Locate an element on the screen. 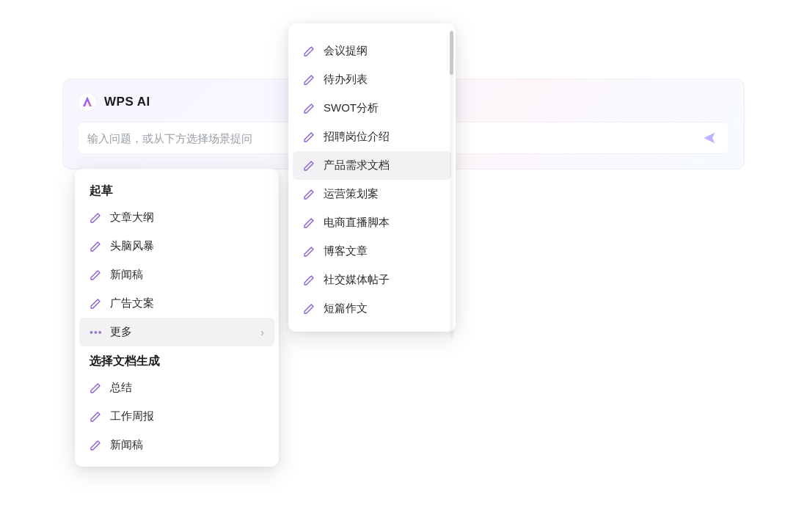 The image size is (796, 532). submenu-item: 电商直播脚本 is located at coordinates (372, 223).